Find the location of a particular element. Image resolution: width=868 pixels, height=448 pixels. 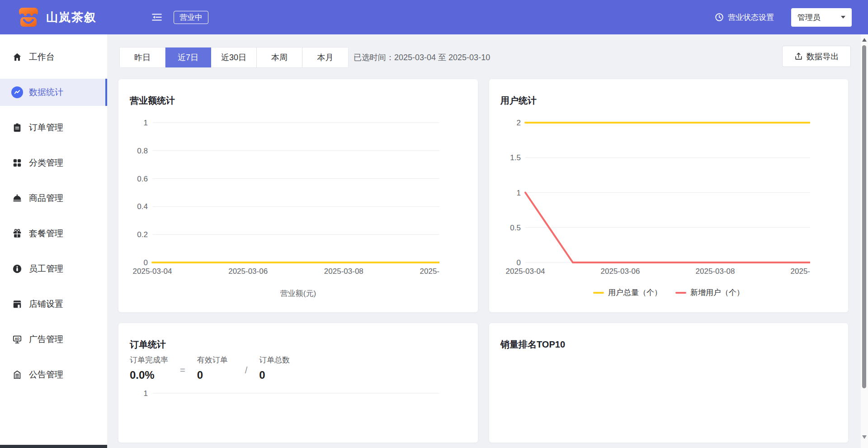

sidebar-item-orders: 订单管理 is located at coordinates (53, 128).